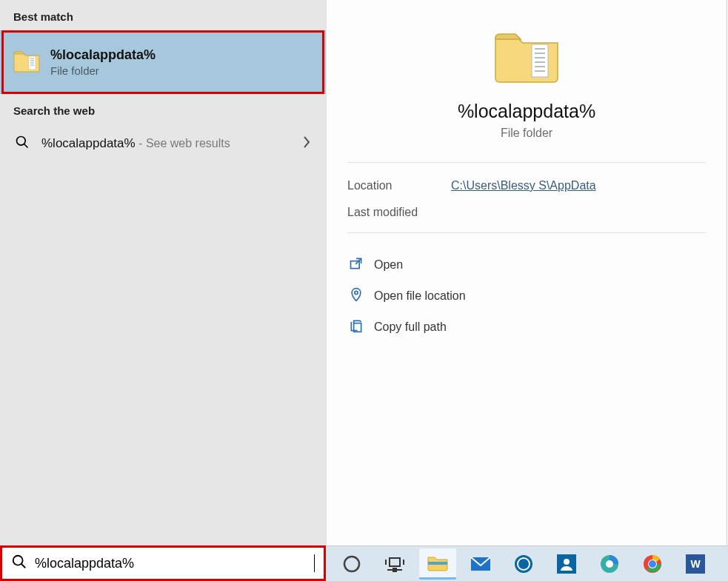 Image resolution: width=728 pixels, height=581 pixels. I want to click on copy-path-action: Copy full path, so click(527, 327).